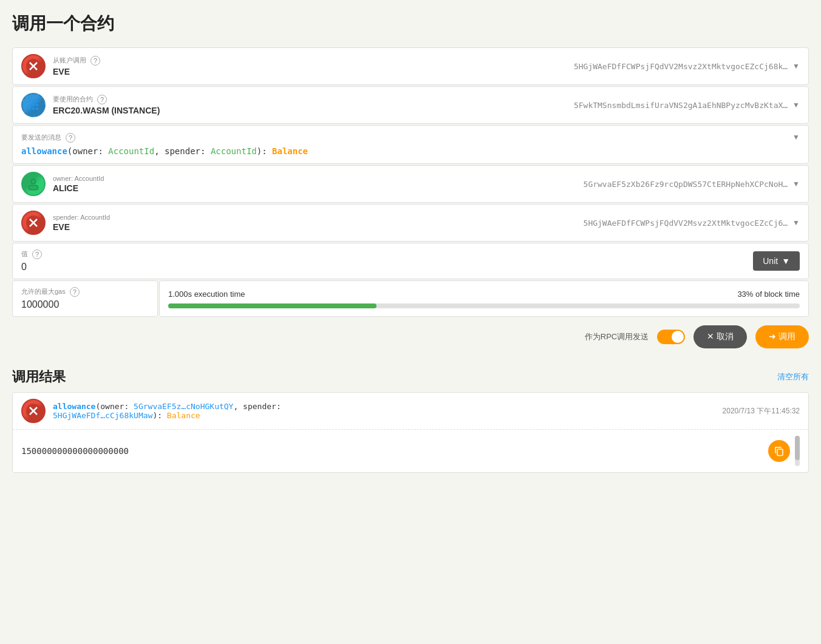  What do you see at coordinates (410, 377) in the screenshot?
I see `results-header: 调用结果 清空所有` at bounding box center [410, 377].